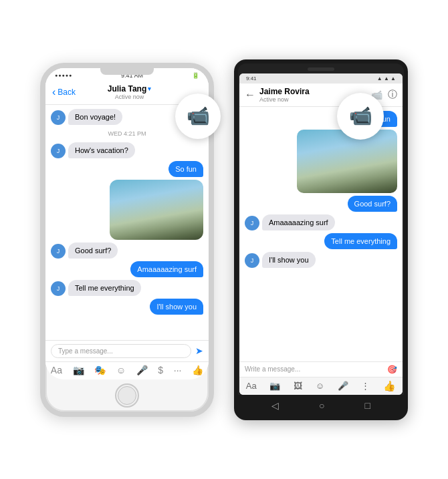 This screenshot has width=448, height=479. Describe the element at coordinates (250, 95) in the screenshot. I see `android-back-button: ←` at that location.